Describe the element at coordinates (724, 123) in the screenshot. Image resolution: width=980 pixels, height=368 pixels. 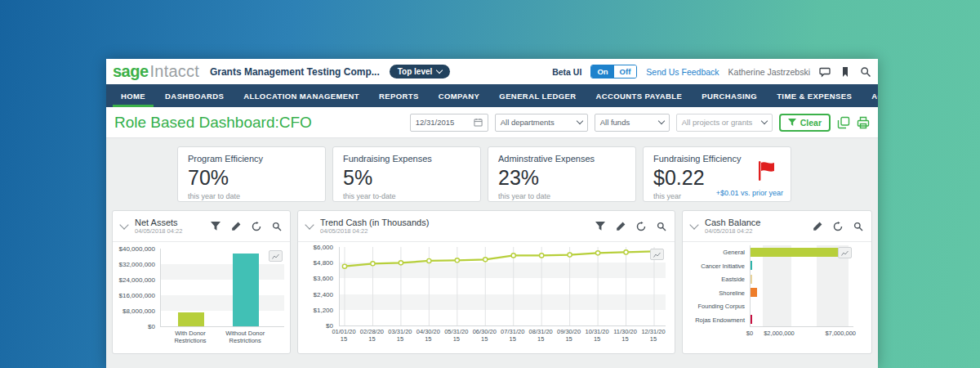
I see `projects-dropdown: All projects or grants` at that location.